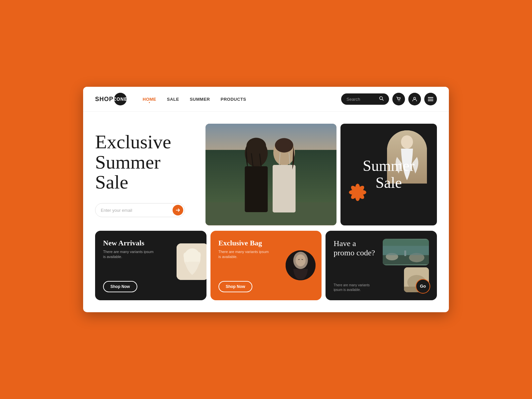  What do you see at coordinates (355, 248) in the screenshot?
I see `promo-title: Have a promo code?` at bounding box center [355, 248].